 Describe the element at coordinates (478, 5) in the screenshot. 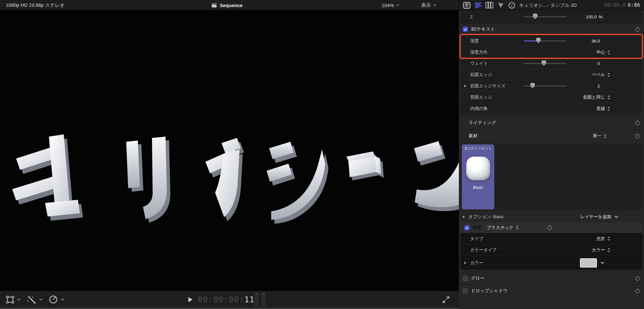

I see `tab-text-styles` at that location.